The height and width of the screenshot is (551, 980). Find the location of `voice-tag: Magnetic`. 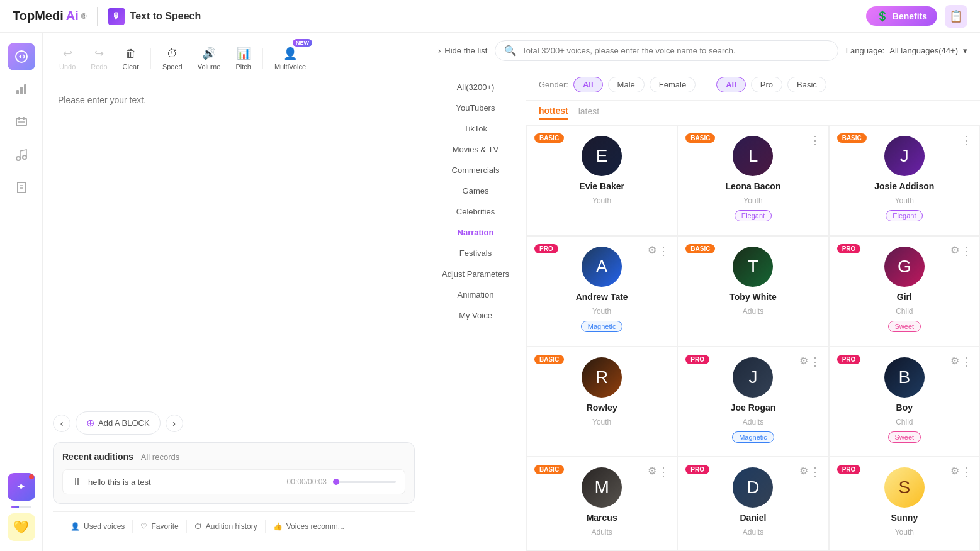

voice-tag: Magnetic is located at coordinates (753, 437).